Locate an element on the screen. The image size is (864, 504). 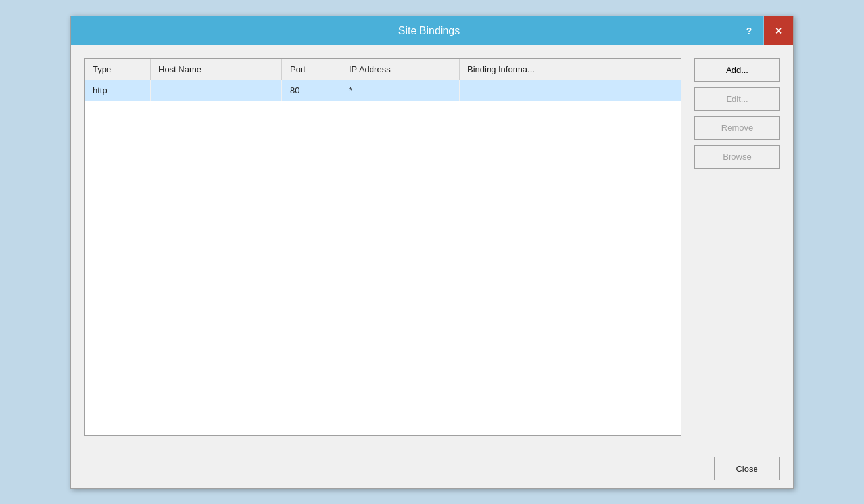
close-button: Close is located at coordinates (747, 469).